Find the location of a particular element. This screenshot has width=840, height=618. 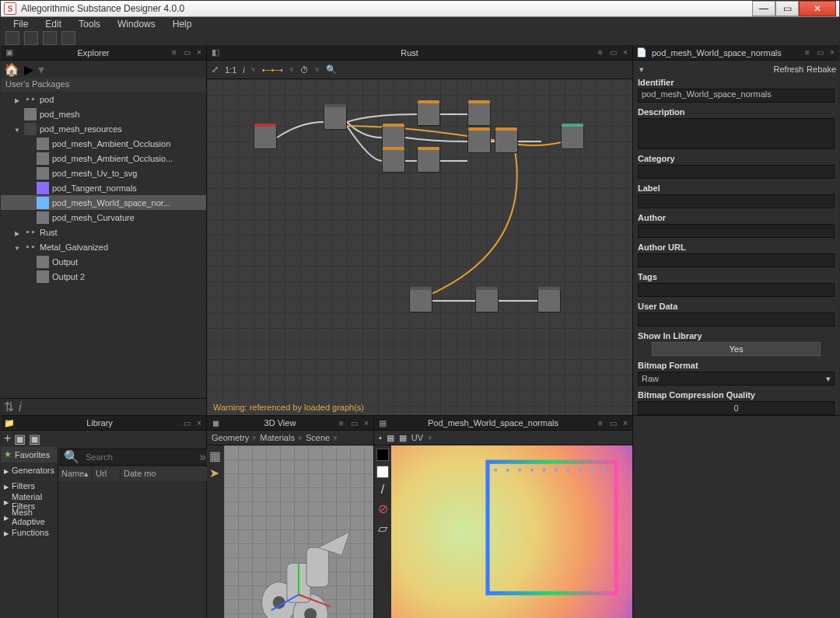

eraser-icon: ▱ is located at coordinates (383, 529).